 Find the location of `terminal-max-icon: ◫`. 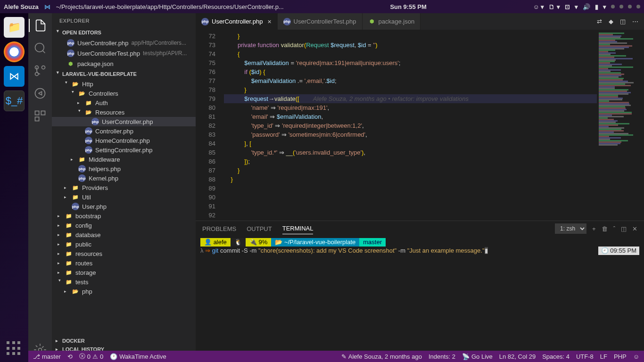

terminal-max-icon: ◫ is located at coordinates (624, 229).